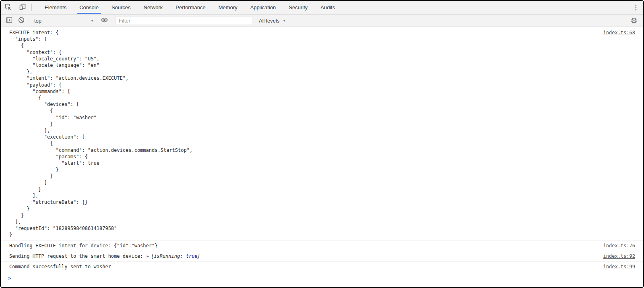  Describe the element at coordinates (121, 7) in the screenshot. I see `tab-label: Sources` at that location.